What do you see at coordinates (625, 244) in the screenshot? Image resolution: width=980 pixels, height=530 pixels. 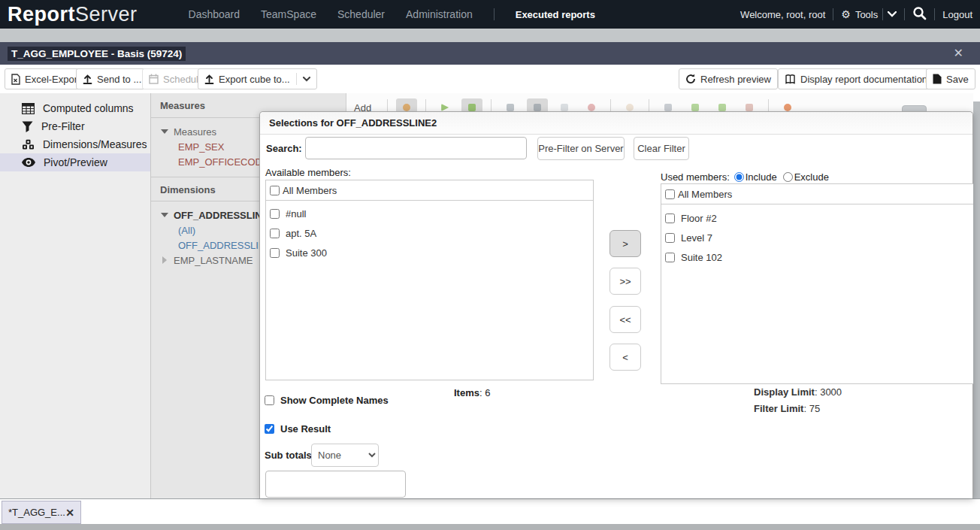 I see `add-selected-button: >` at bounding box center [625, 244].